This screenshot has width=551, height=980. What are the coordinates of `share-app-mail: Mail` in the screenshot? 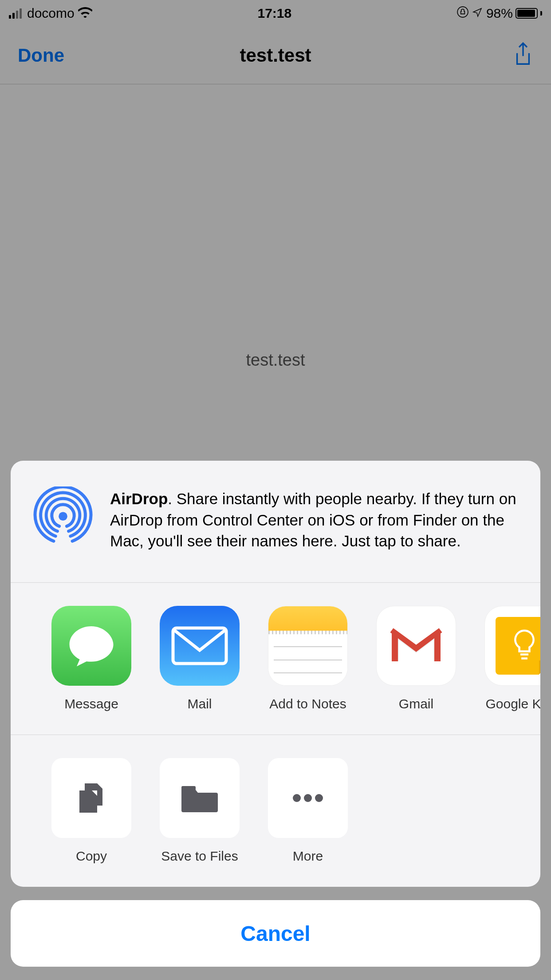 It's located at (200, 659).